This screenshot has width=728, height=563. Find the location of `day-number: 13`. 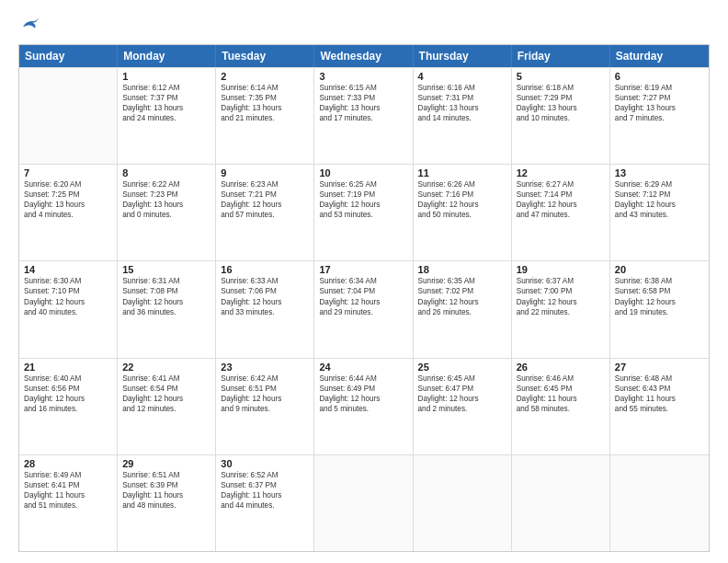

day-number: 13 is located at coordinates (660, 173).